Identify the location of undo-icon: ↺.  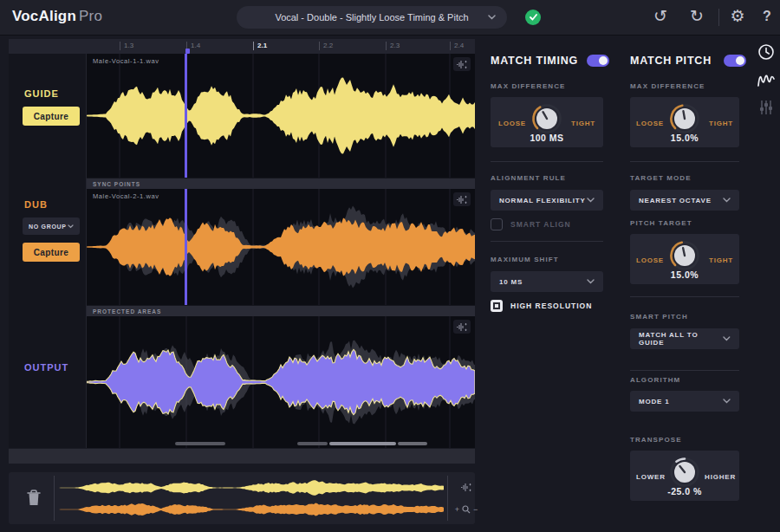
(660, 16).